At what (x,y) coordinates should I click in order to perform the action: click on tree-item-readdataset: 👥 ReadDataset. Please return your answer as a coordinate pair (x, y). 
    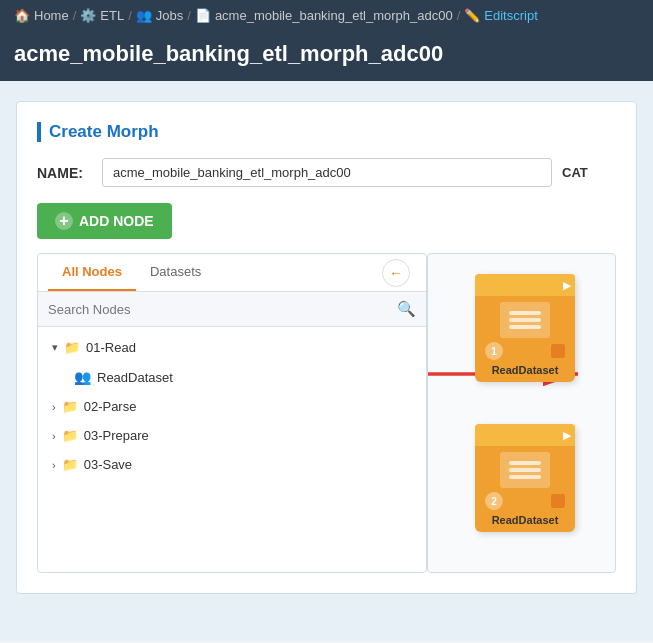
    Looking at the image, I should click on (232, 377).